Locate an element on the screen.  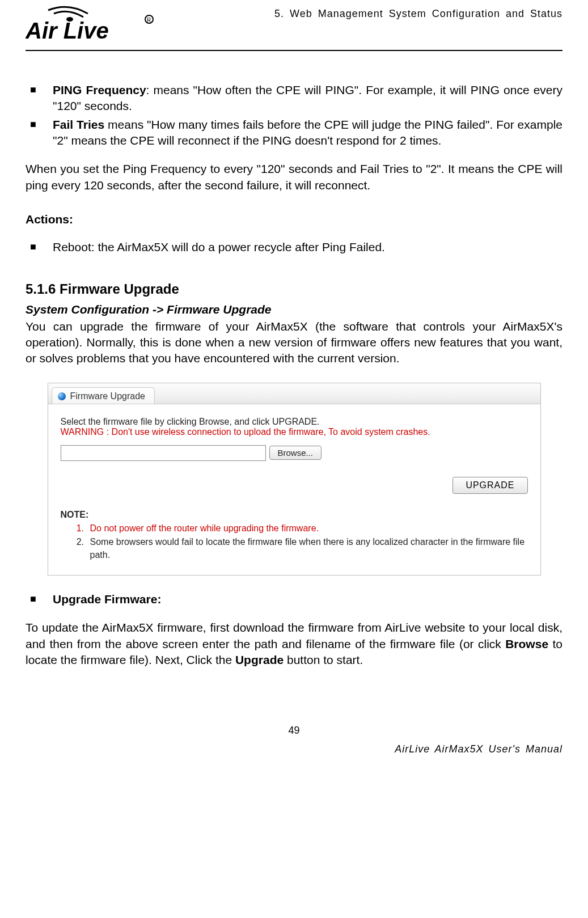
page-number: 49 is located at coordinates (294, 730).